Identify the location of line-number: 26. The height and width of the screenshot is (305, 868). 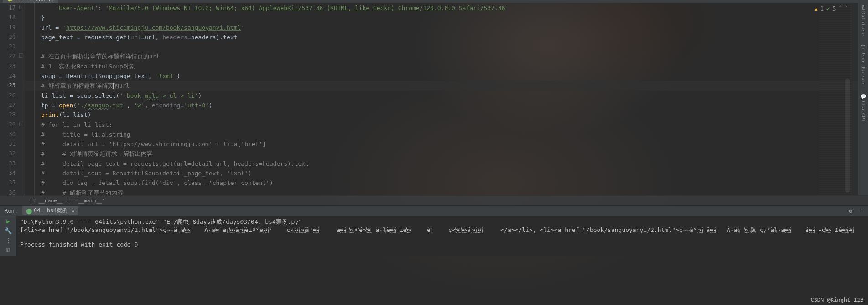
(12, 96).